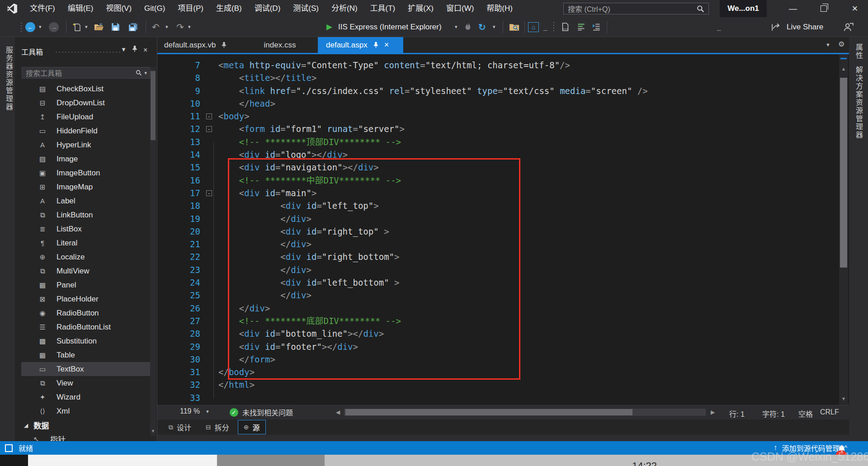  Describe the element at coordinates (498, 91) in the screenshot. I see `code-line: 9 <link href="./css/index.css" rel="styl…` at that location.